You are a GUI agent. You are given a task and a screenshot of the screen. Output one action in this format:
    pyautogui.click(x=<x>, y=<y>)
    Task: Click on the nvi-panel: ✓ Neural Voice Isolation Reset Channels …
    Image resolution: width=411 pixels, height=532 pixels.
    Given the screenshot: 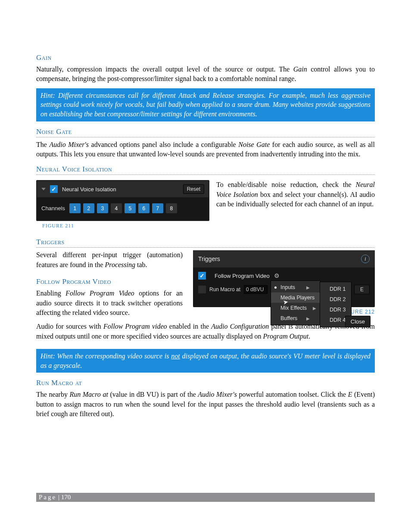 What is the action you would take?
    pyautogui.click(x=123, y=201)
    